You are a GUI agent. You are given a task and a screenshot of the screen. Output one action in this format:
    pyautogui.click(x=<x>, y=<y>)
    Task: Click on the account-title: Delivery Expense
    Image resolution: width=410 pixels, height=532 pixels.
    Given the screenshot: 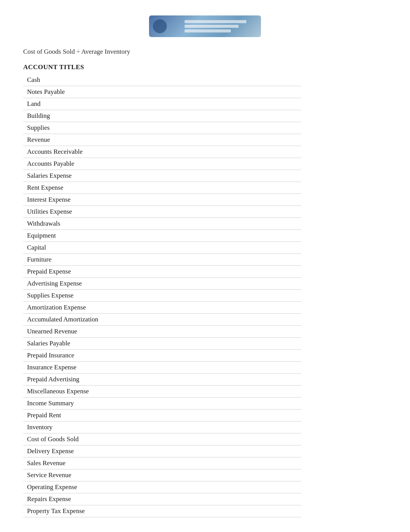 What is the action you would take?
    pyautogui.click(x=162, y=451)
    